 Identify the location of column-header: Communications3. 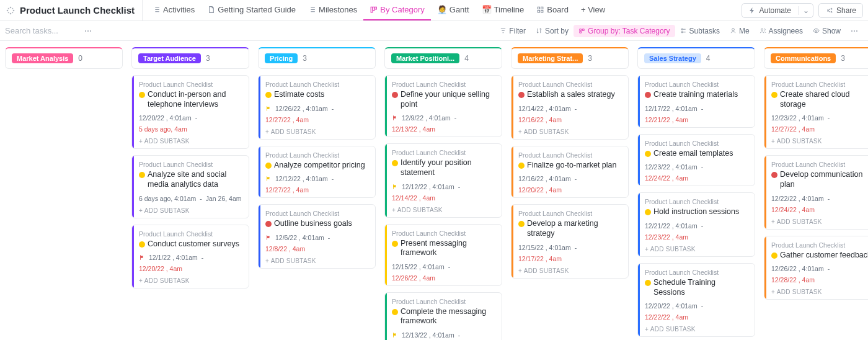
(816, 58).